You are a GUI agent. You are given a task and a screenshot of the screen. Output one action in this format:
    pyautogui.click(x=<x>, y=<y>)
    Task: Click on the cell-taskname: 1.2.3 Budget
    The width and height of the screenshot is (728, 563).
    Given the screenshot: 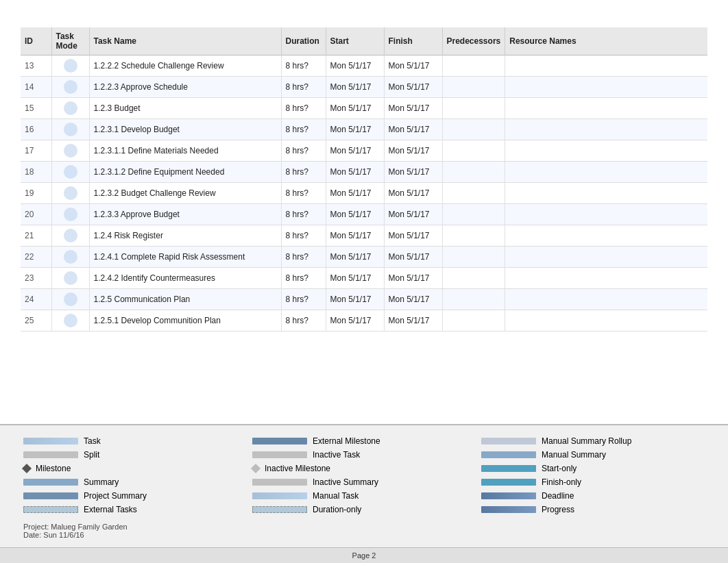 What is the action you would take?
    pyautogui.click(x=185, y=108)
    